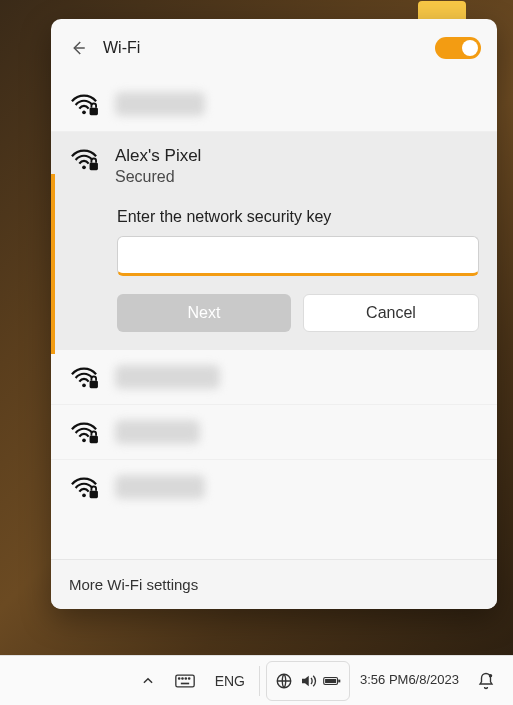 This screenshot has width=513, height=705. What do you see at coordinates (78, 48) in the screenshot?
I see `back-arrow-icon` at bounding box center [78, 48].